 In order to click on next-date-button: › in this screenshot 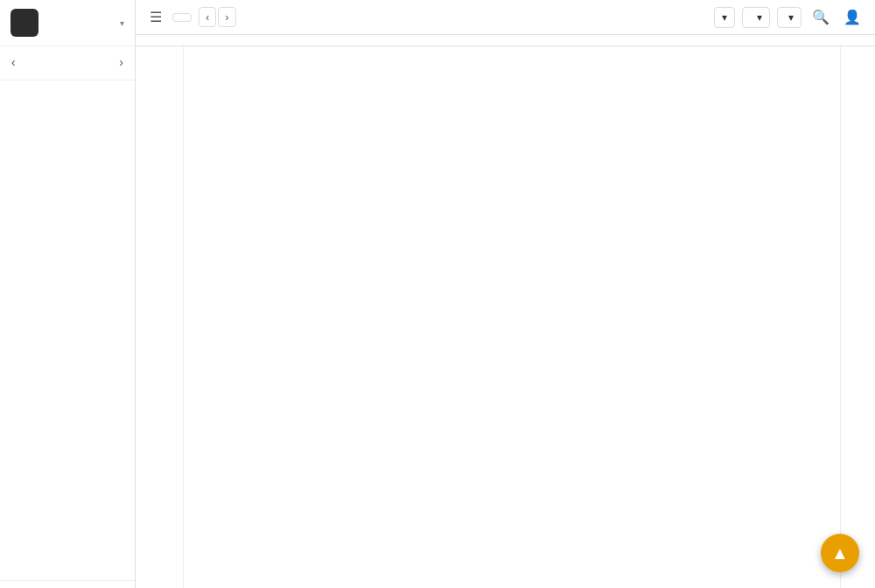, I will do `click(227, 18)`.